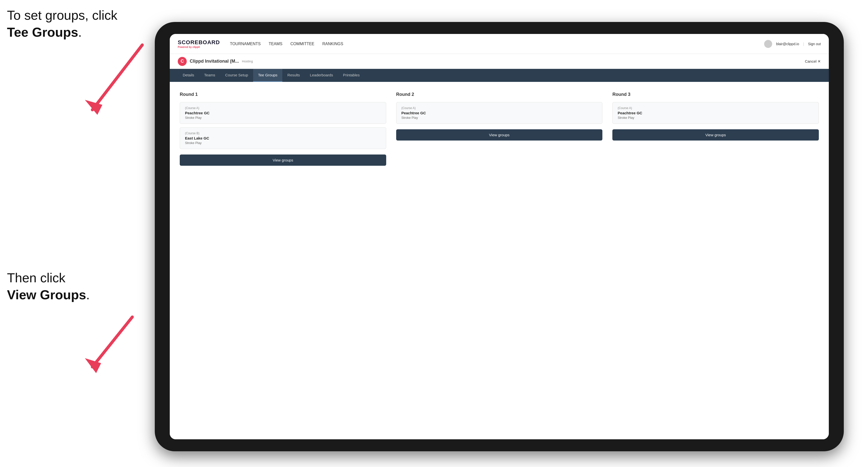  I want to click on round-2-course-a-label: (Course A), so click(499, 108).